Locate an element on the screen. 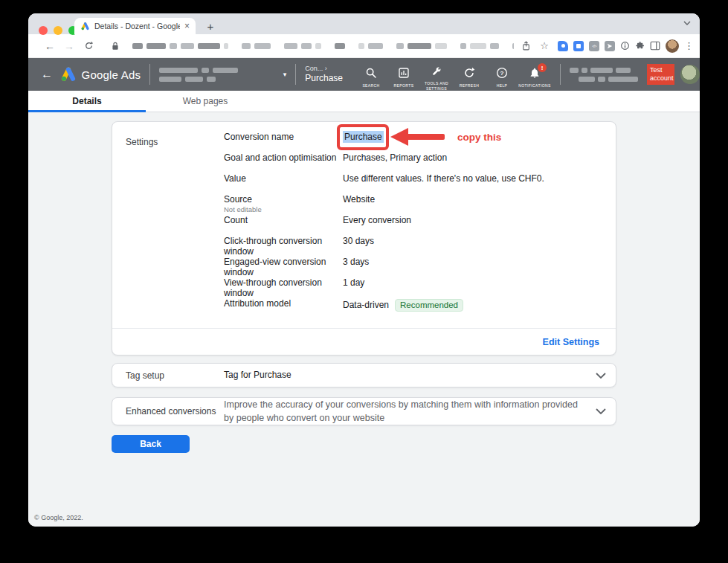 This screenshot has width=728, height=563. settings-row-goal: Goal and action optimisation Purchases, … is located at coordinates (364, 160).